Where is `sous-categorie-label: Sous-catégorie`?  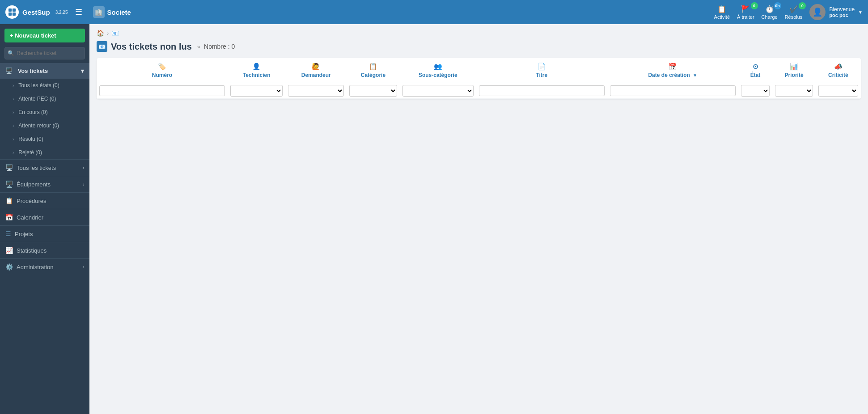 sous-categorie-label: Sous-catégorie is located at coordinates (438, 75).